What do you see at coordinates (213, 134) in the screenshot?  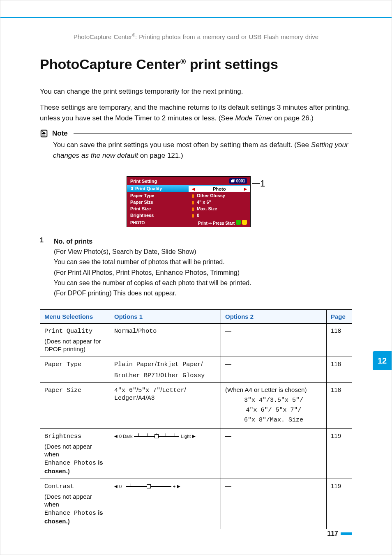 I see `note-rule` at bounding box center [213, 134].